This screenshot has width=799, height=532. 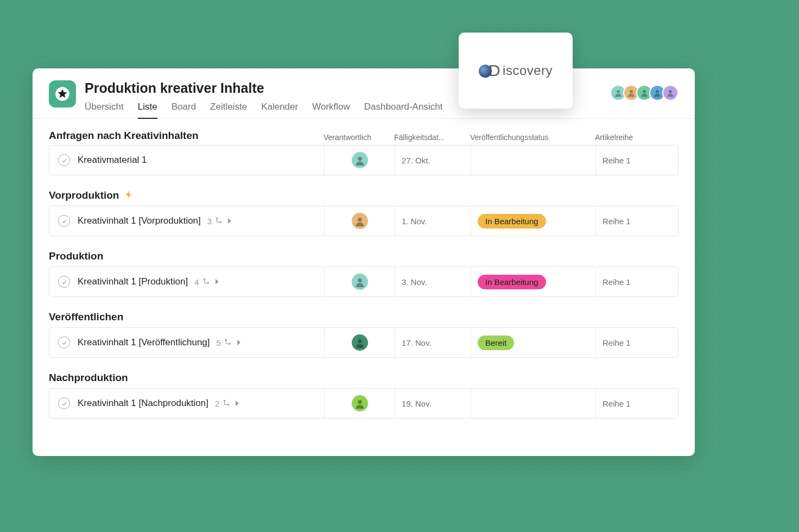 What do you see at coordinates (528, 71) in the screenshot?
I see `brand-name: iscovery` at bounding box center [528, 71].